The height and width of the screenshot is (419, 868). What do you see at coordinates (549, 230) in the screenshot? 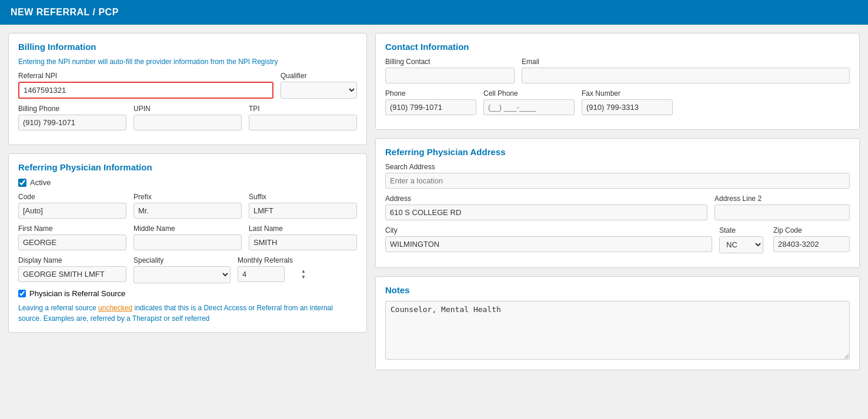
I see `city-label: City` at bounding box center [549, 230].